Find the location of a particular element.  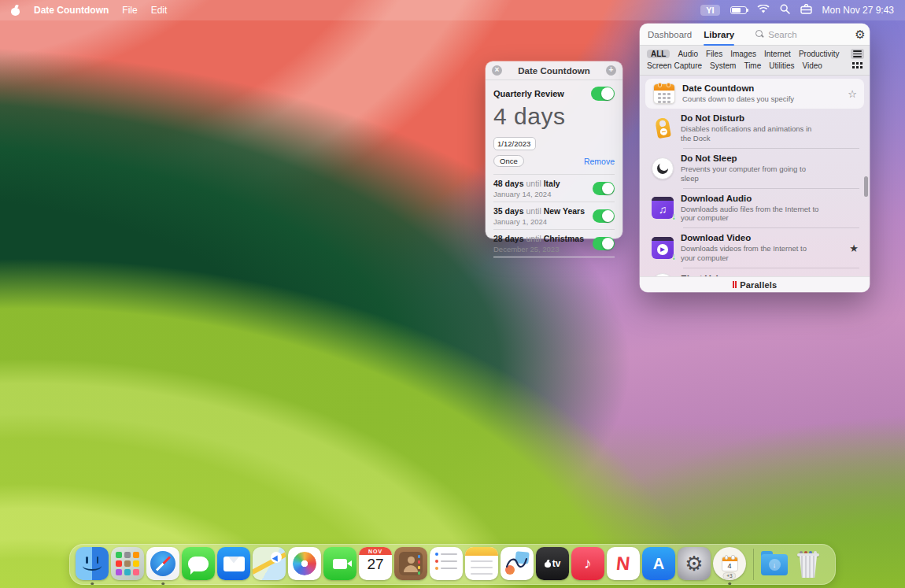

menu-clock: Mon Nov 27 9:43 is located at coordinates (858, 10).